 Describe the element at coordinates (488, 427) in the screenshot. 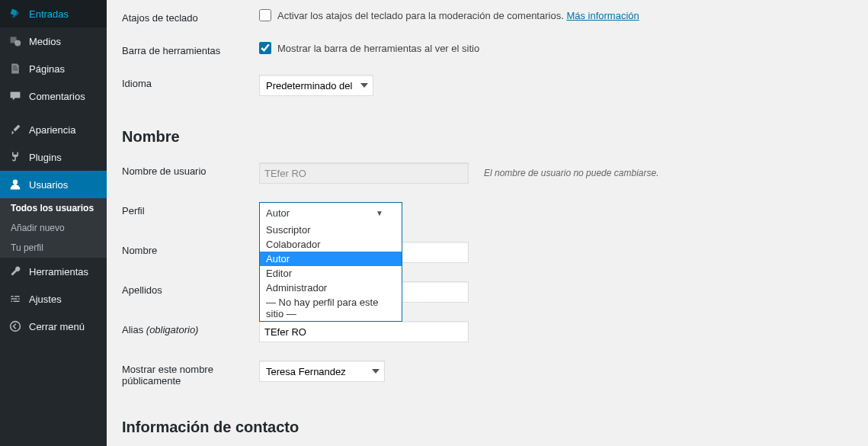

I see `section-contact-heading: Información de contacto` at that location.